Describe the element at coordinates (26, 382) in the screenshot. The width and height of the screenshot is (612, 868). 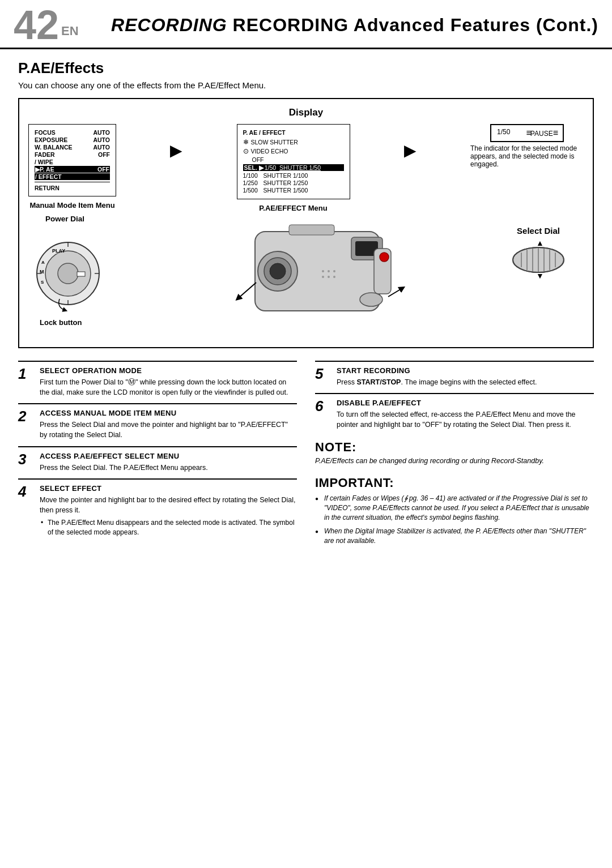
I see `step-1-number: 1` at that location.